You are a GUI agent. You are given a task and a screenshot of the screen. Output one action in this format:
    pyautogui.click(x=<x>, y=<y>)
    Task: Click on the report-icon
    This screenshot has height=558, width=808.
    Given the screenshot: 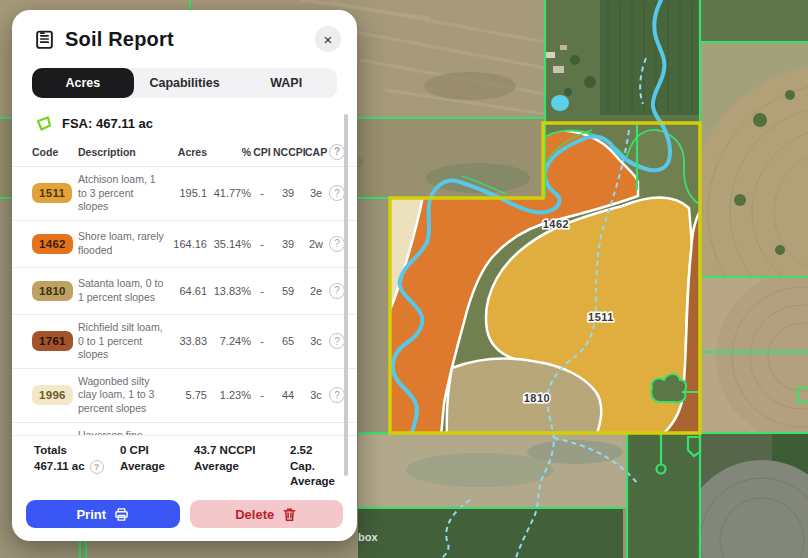 What is the action you would take?
    pyautogui.click(x=44, y=40)
    